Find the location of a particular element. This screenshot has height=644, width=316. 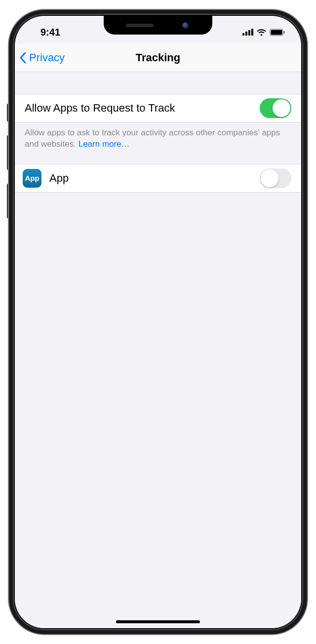

footer-description: Allow apps to ask to track your activity… is located at coordinates (152, 138).